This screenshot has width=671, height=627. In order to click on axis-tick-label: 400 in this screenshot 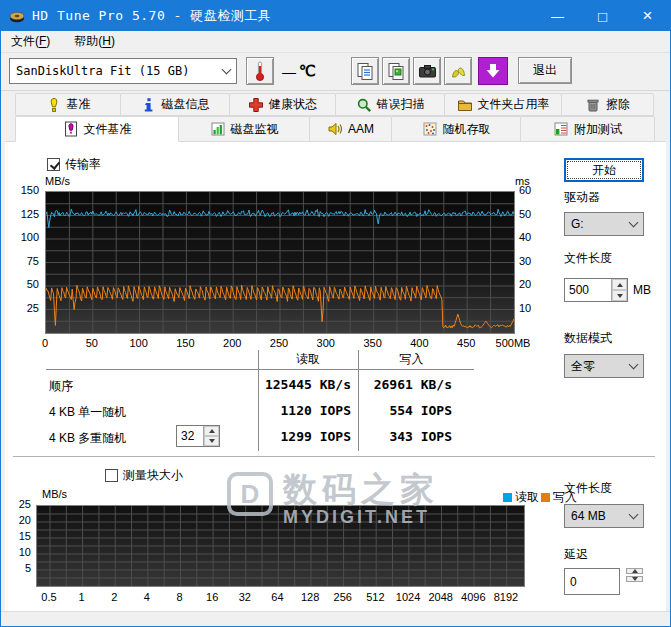, I will do `click(419, 343)`.